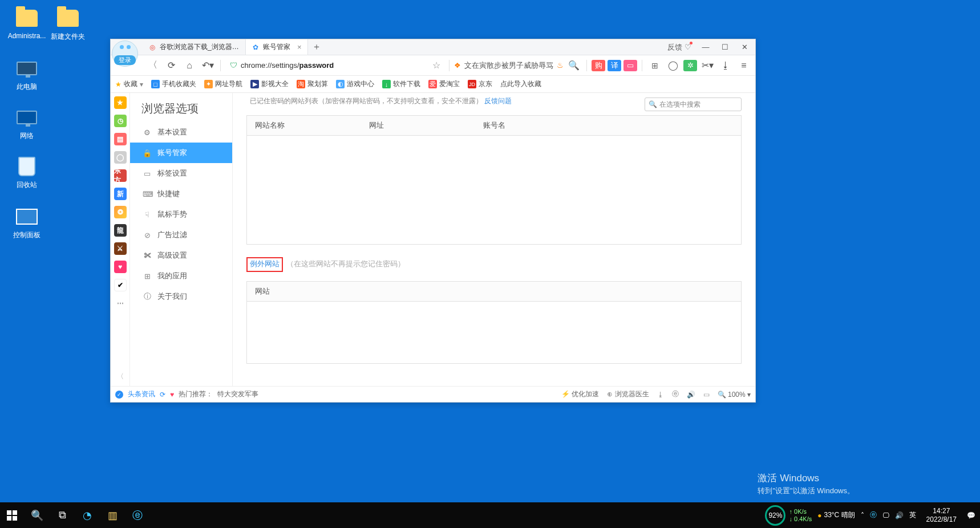  Describe the element at coordinates (125, 54) in the screenshot. I see `login-avatar-button: 登录` at that location.